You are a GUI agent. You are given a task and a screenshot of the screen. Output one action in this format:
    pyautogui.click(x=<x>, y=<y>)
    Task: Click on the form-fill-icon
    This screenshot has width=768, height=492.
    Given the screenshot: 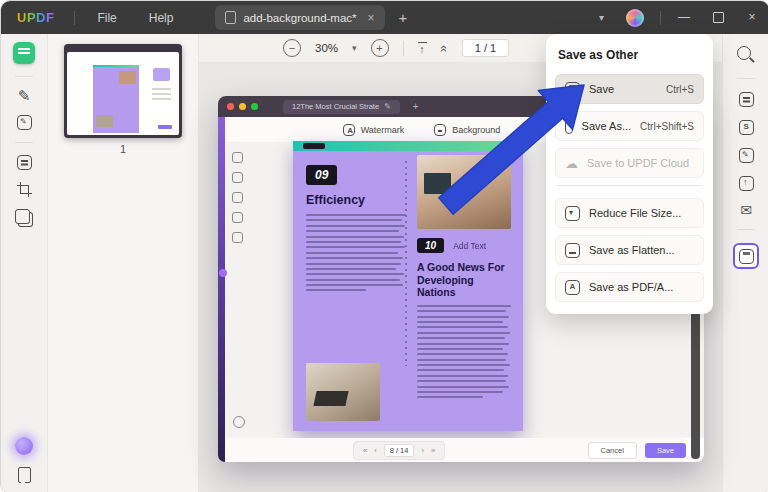 What is the action you would take?
    pyautogui.click(x=24, y=162)
    